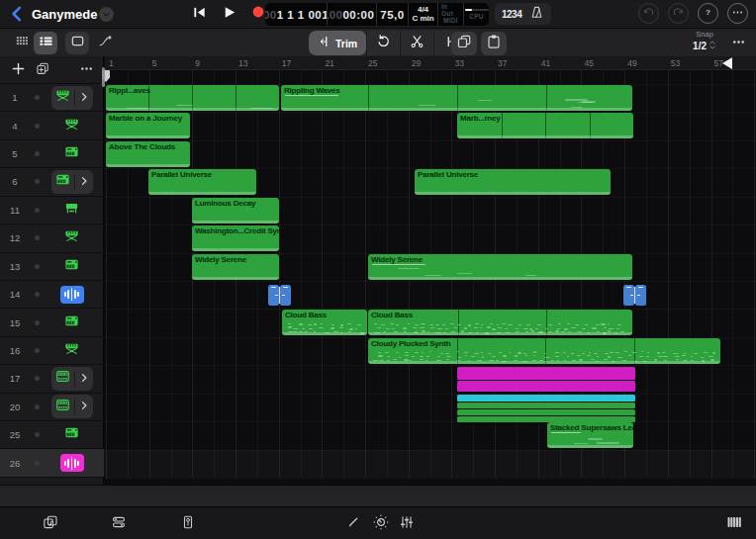  I want to click on track-number: 12, so click(15, 237).